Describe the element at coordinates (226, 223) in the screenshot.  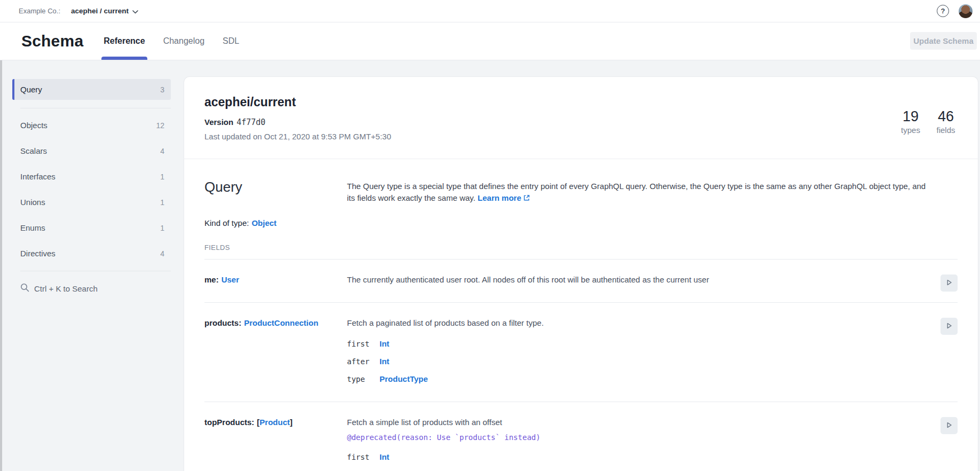
I see `kind-label: Kind of type:` at that location.